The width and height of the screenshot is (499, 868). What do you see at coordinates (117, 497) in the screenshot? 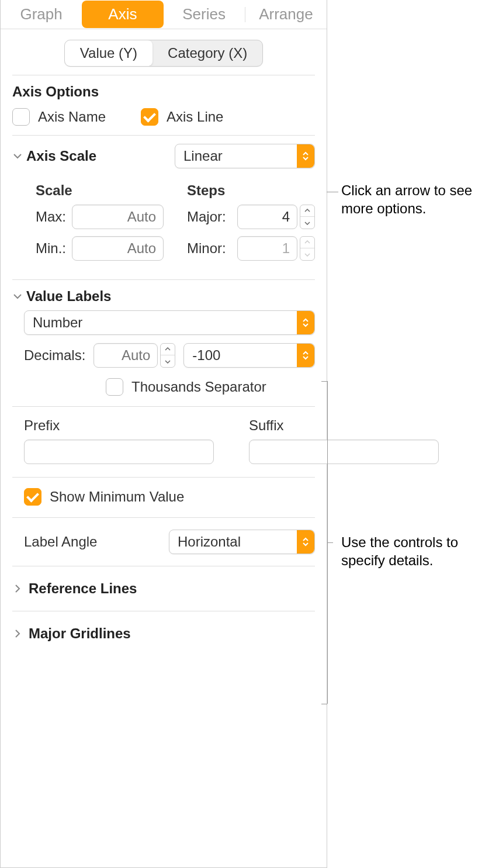
I see `show-minimum-label: Show Minimum Value` at bounding box center [117, 497].